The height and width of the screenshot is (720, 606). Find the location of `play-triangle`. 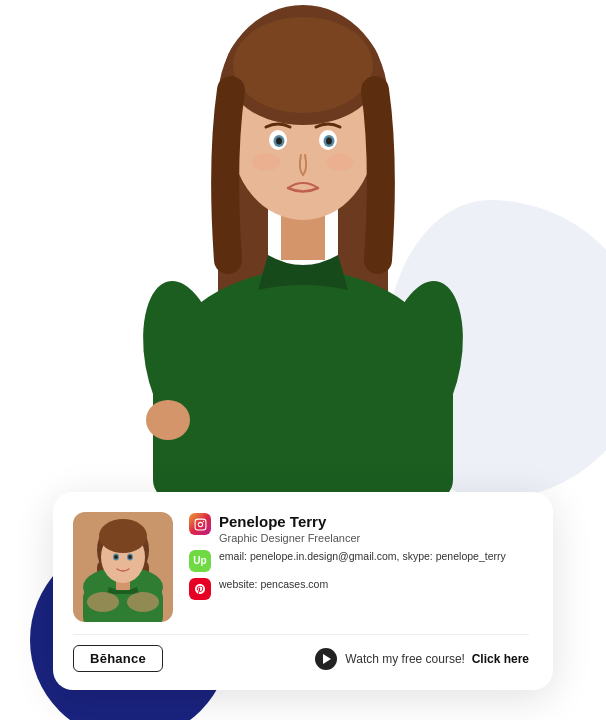

play-triangle is located at coordinates (327, 659).